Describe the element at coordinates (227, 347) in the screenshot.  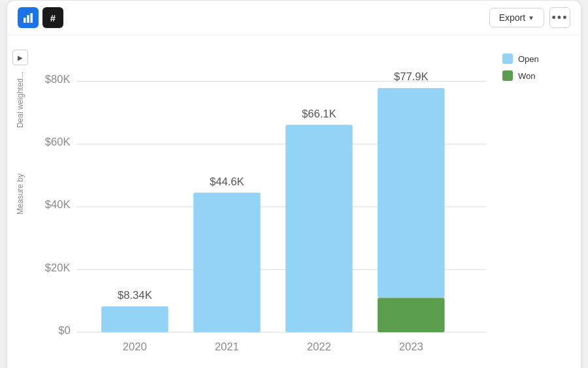
I see `svg-text: 2021` at that location.